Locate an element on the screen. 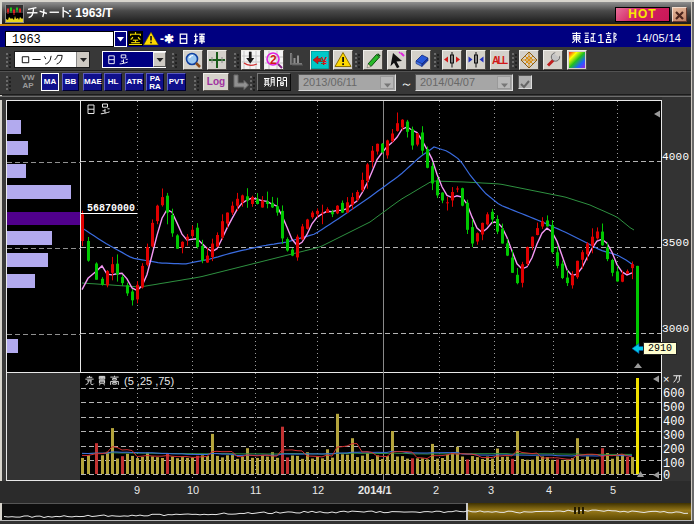 This screenshot has height=524, width=694. svg-text: 2 is located at coordinates (274, 60).